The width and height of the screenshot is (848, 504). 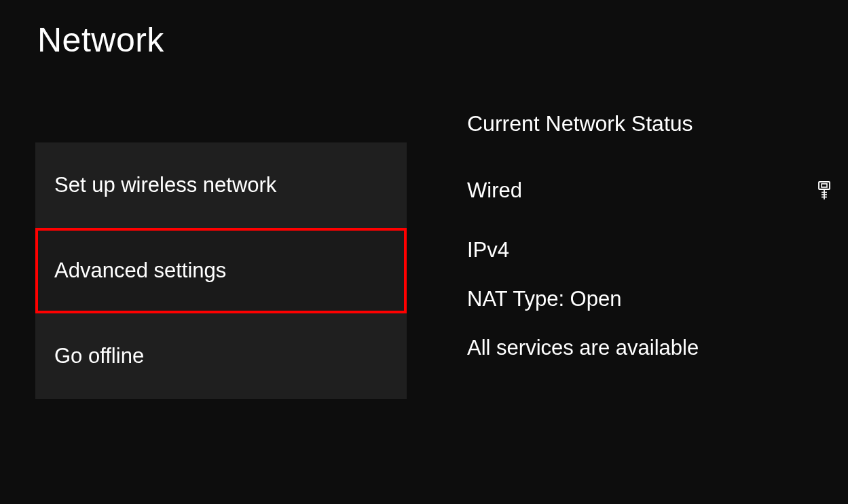 What do you see at coordinates (221, 271) in the screenshot?
I see `menu-item-advanced-settings: Advanced settings` at bounding box center [221, 271].